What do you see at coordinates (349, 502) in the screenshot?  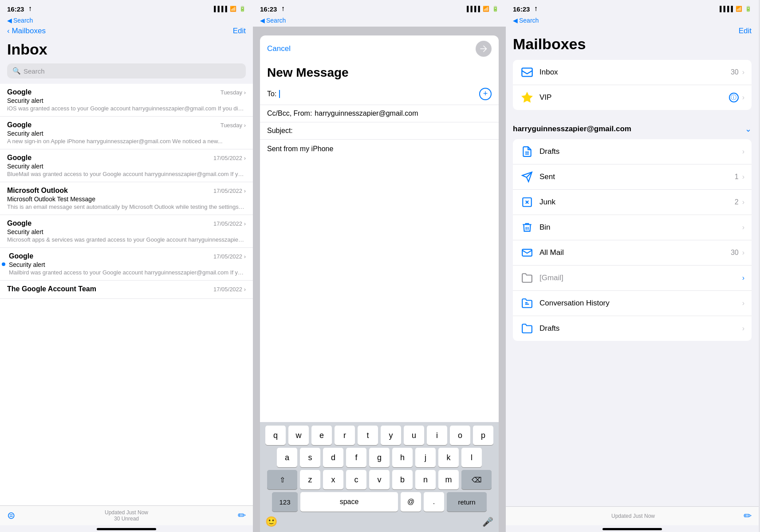 I see `key-space: space` at bounding box center [349, 502].